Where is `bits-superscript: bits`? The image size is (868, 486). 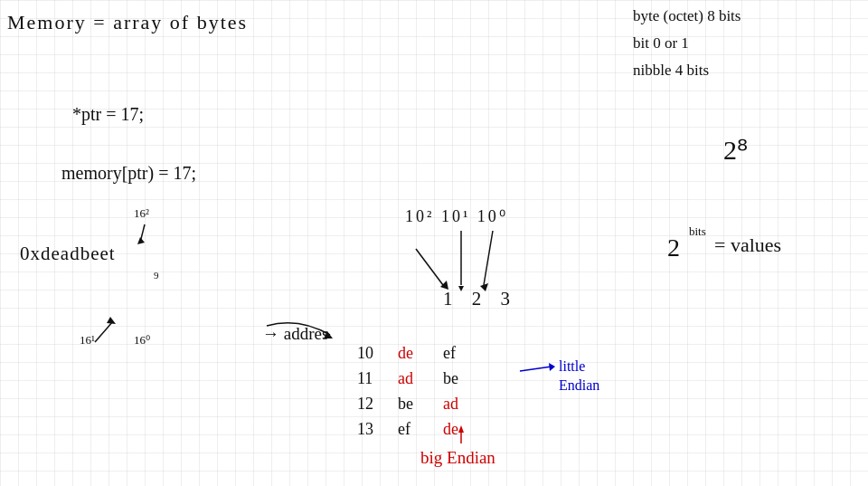
bits-superscript: bits is located at coordinates (698, 232).